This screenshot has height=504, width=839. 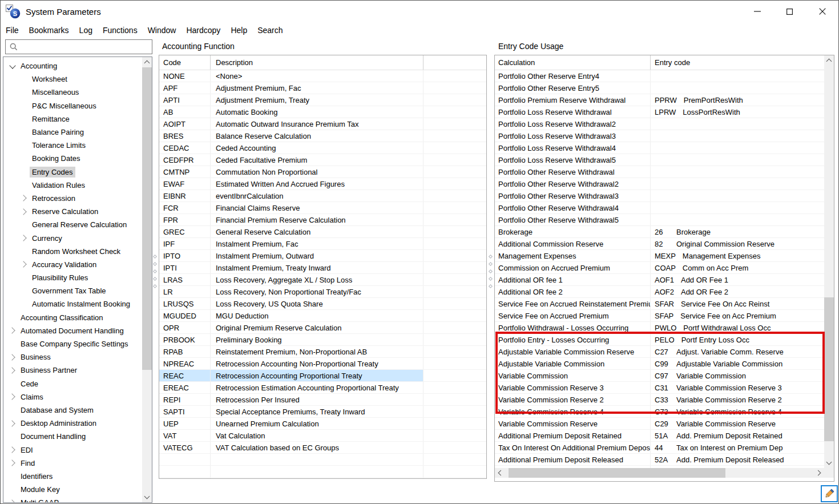 What do you see at coordinates (660, 244) in the screenshot?
I see `table-row: Additional Commission Reserve82Original …` at bounding box center [660, 244].